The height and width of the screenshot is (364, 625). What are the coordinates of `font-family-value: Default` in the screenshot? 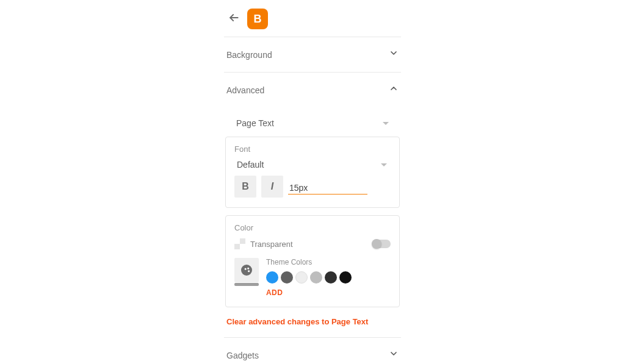 It's located at (250, 165).